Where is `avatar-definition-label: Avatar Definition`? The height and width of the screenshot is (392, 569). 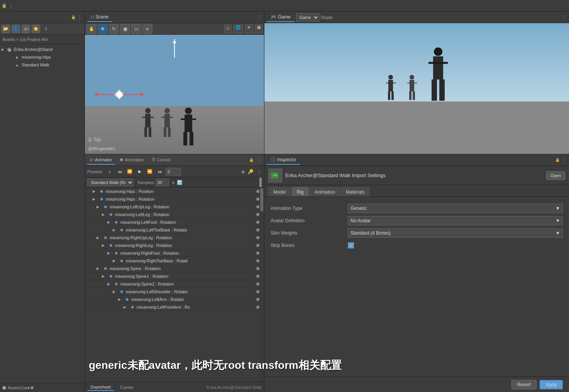
avatar-definition-label: Avatar Definition is located at coordinates (309, 221).